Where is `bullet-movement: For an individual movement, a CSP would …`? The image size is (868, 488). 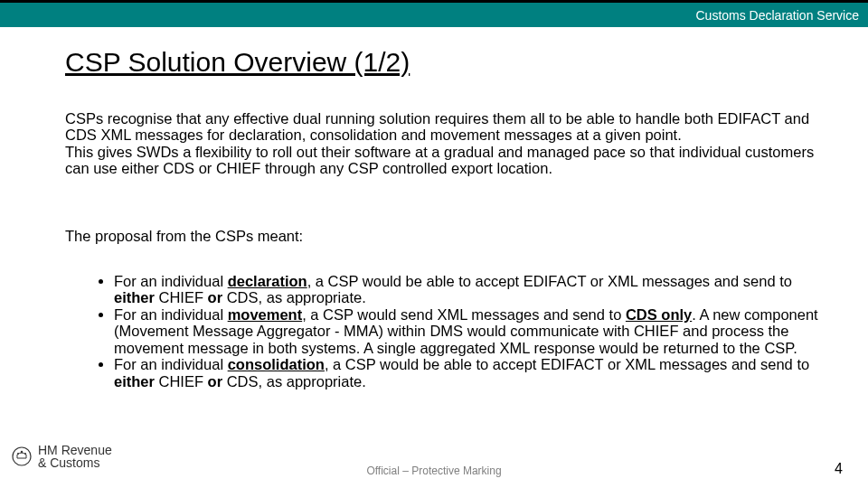 bullet-movement: For an individual movement, a CSP would … is located at coordinates (467, 331).